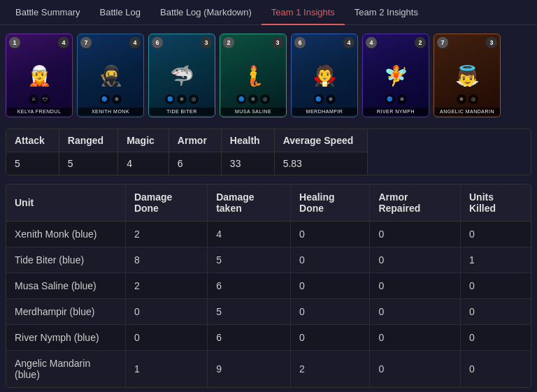 The image size is (537, 392). What do you see at coordinates (386, 13) in the screenshot?
I see `tab-team2-insights: Team 2 Insights` at bounding box center [386, 13].